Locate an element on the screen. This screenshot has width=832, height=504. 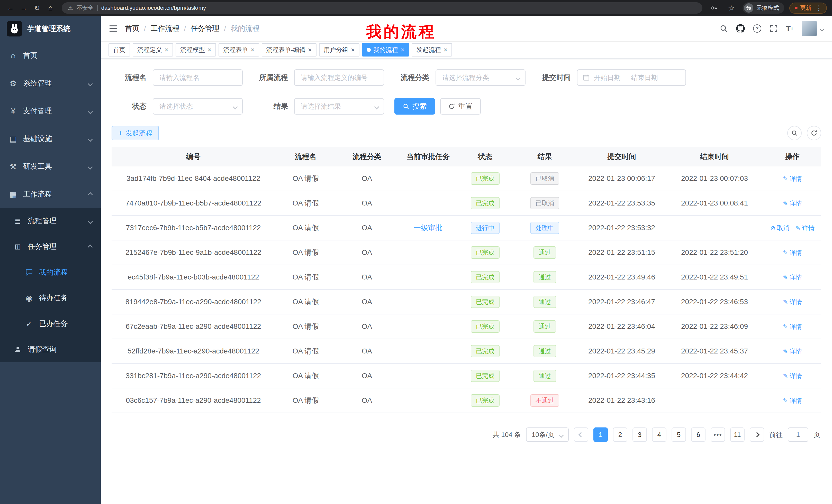
password-key-icon is located at coordinates (714, 8).